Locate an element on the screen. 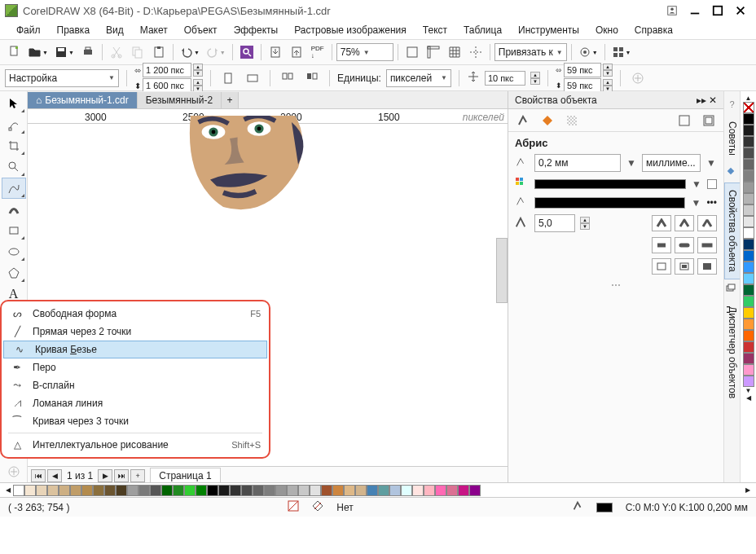 Image resolution: width=756 pixels, height=554 pixels. flyout-bspline: ⤳В-сплайн is located at coordinates (135, 385).